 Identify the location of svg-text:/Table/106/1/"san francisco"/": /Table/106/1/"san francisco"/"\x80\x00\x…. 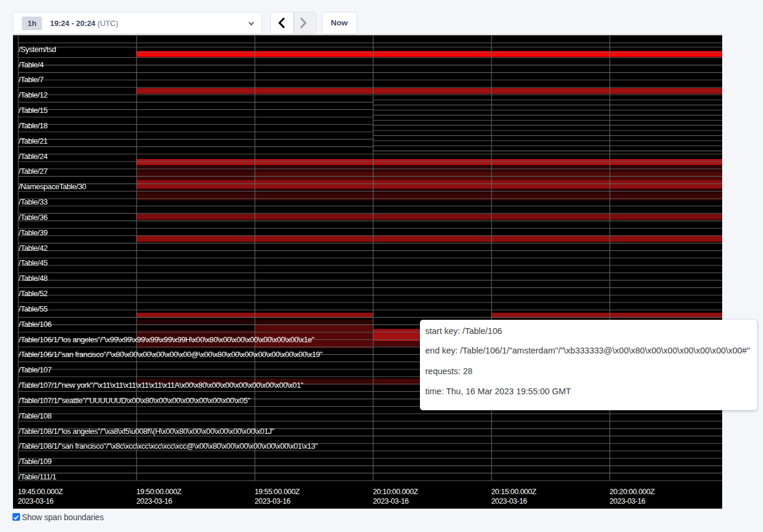
(171, 355).